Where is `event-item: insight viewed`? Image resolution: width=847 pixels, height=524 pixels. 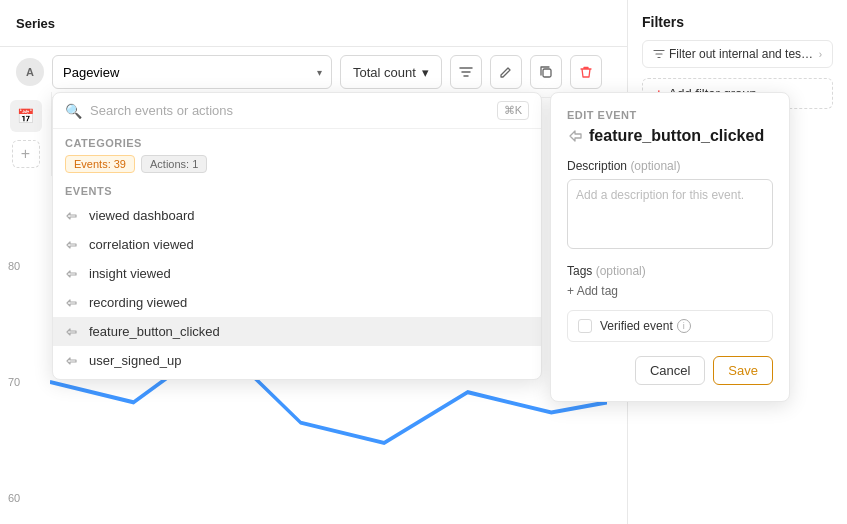 event-item: insight viewed is located at coordinates (297, 274).